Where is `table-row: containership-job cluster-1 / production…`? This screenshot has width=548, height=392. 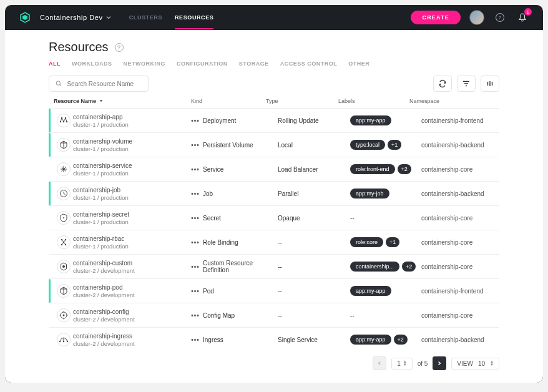 table-row: containership-job cluster-1 / production… is located at coordinates (274, 194).